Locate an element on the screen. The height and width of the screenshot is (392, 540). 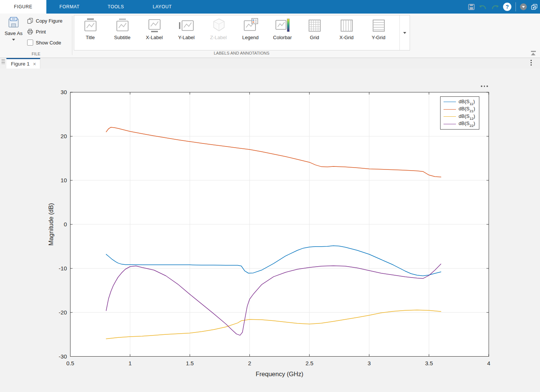
labels-annotations-group: Title Subtitle is located at coordinates (242, 33).